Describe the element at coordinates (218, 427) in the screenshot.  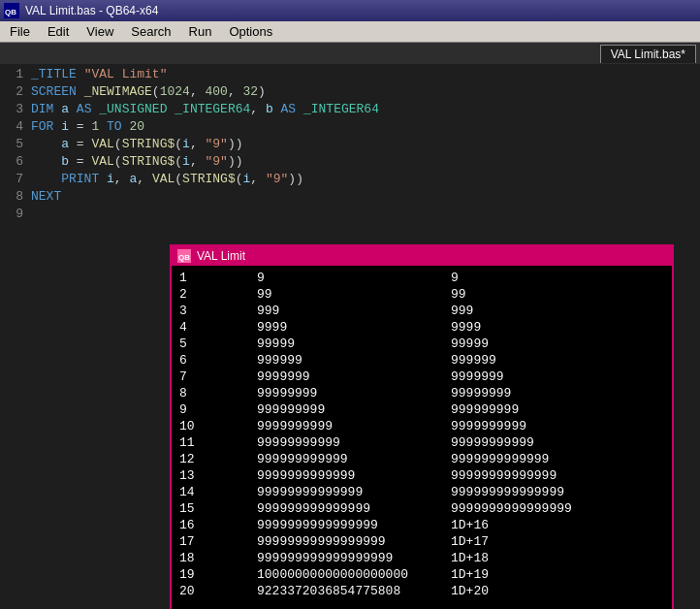
I see `row-col1: 10` at that location.